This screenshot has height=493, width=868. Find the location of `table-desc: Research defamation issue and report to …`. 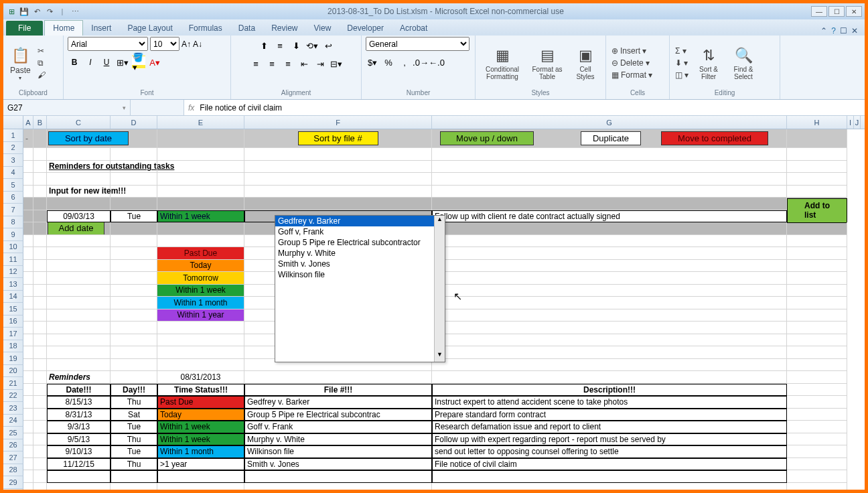

table-desc: Research defamation issue and report to … is located at coordinates (609, 427).